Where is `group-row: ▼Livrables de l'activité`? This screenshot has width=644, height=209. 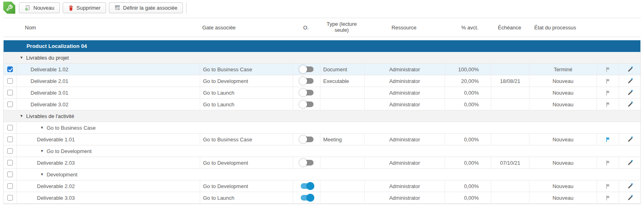
group-row: ▼Livrables de l'activité is located at coordinates (322, 116).